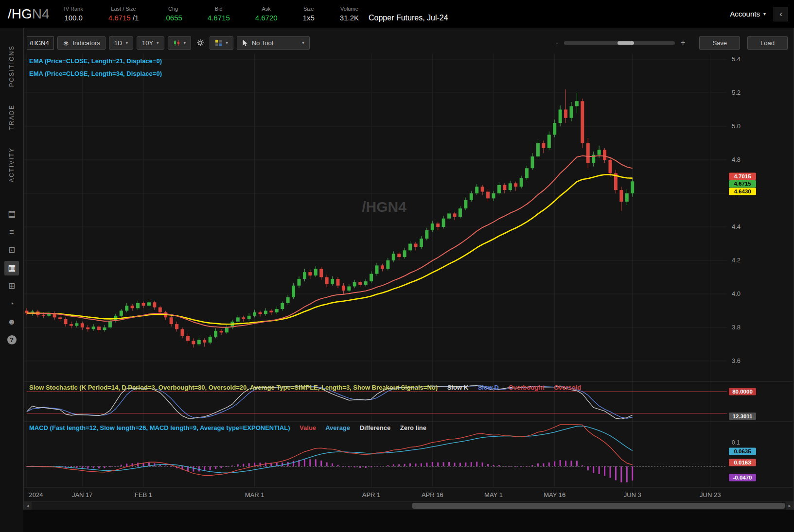 The height and width of the screenshot is (532, 794). Describe the element at coordinates (349, 17) in the screenshot. I see `field-value: 31.2K` at that location.